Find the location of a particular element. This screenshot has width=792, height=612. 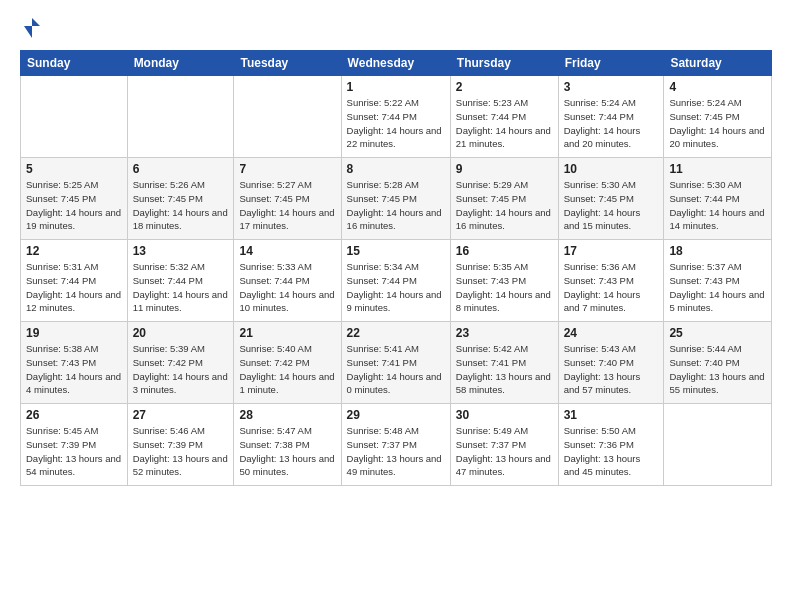

day-info: Sunrise: 5:26 AM Sunset: 7:45 PM Dayligh… is located at coordinates (181, 206).